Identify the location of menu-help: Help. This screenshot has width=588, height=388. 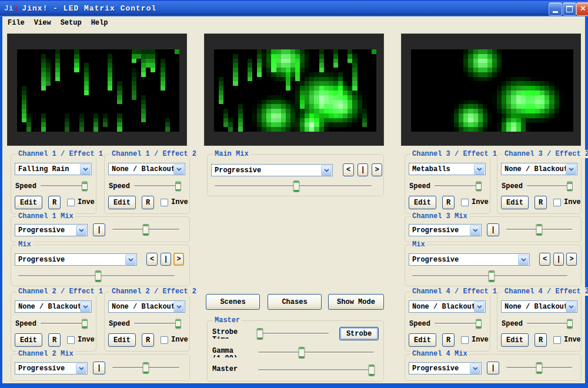
(100, 23).